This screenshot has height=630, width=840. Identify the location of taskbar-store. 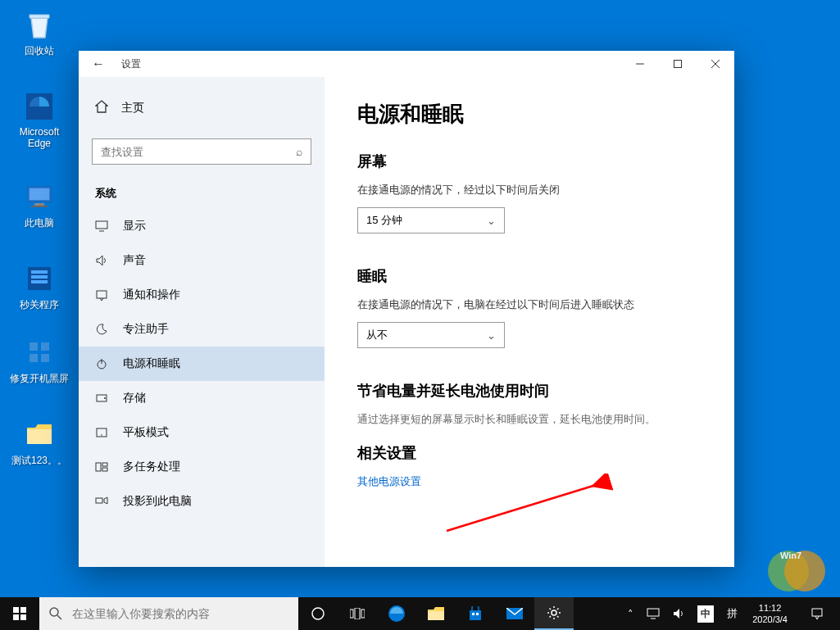
(475, 614).